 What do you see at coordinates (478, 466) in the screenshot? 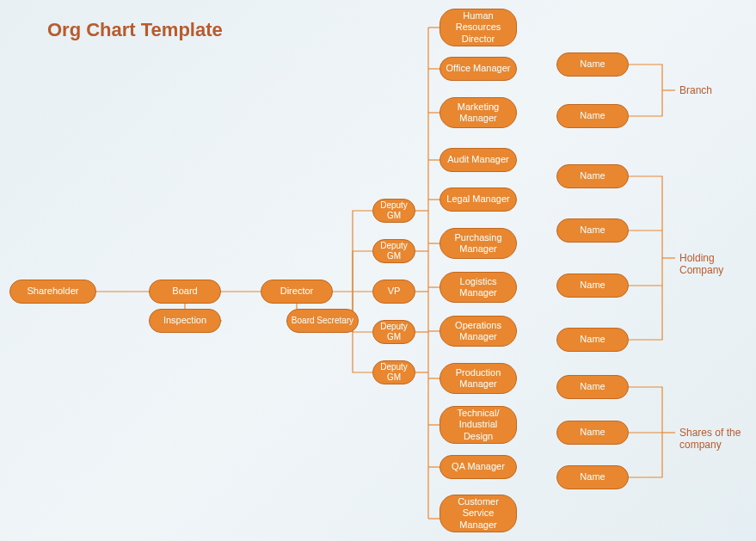
I see `node-label: QA Manager` at bounding box center [478, 466].